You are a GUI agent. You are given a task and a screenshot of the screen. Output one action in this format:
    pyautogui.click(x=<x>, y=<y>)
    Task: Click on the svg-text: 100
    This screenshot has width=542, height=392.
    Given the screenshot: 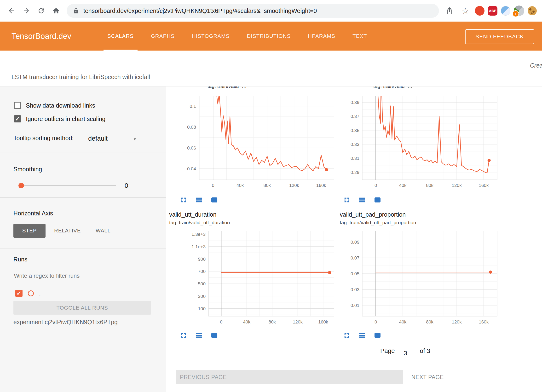 What is the action you would take?
    pyautogui.click(x=202, y=309)
    